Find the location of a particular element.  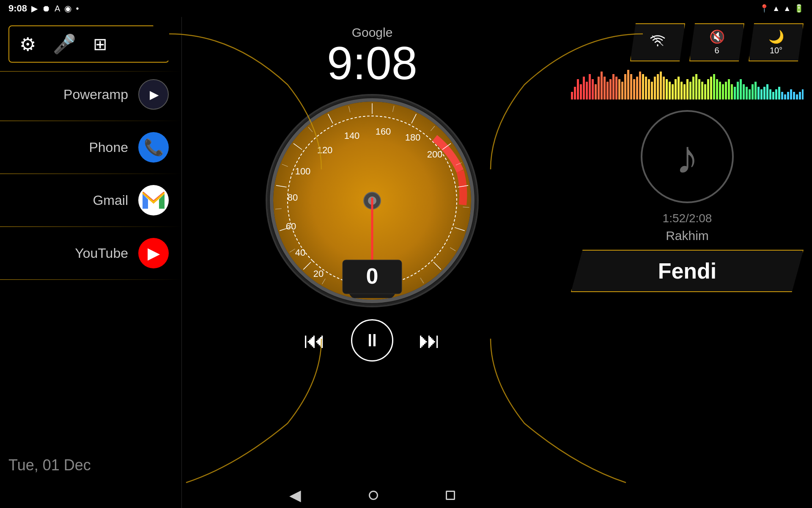

play-icon: ▶ is located at coordinates (35, 8).